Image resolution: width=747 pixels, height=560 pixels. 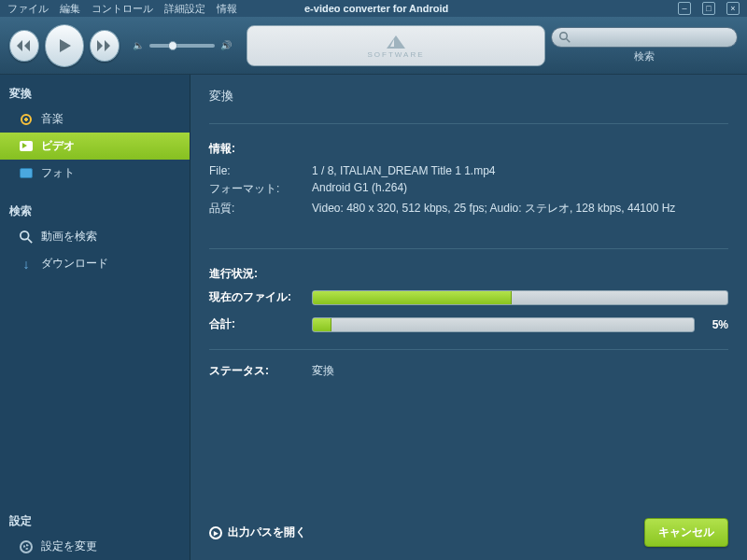 I want to click on info-label: 情報:, so click(x=469, y=149).